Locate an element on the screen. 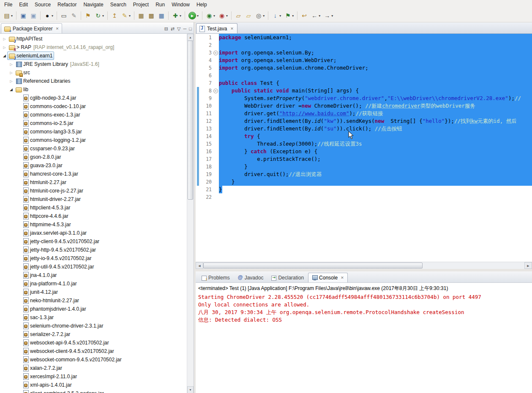 This screenshot has width=532, height=393. tree-item-htmlunit-driver-2-27-jar: htmlunit-driver-2.27.jar is located at coordinates (94, 199).